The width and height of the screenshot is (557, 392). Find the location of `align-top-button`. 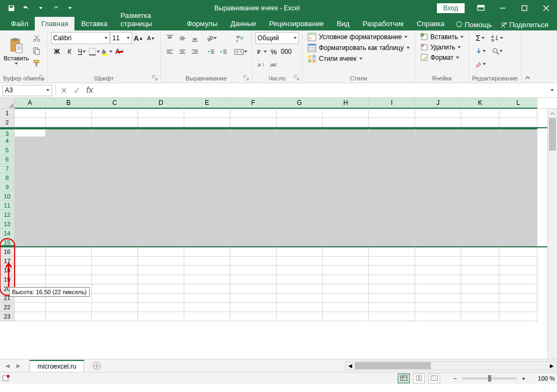

align-top-button is located at coordinates (170, 38).